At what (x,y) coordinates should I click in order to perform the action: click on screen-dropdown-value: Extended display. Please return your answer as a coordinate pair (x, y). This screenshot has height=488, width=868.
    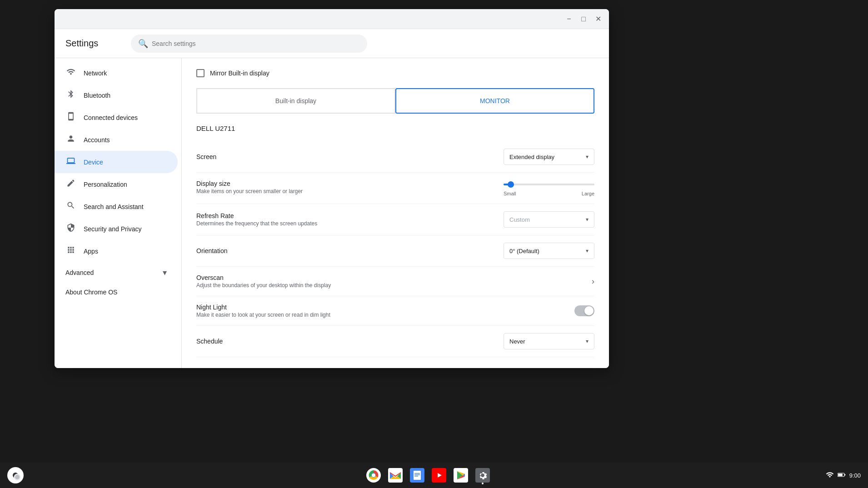
    Looking at the image, I should click on (532, 157).